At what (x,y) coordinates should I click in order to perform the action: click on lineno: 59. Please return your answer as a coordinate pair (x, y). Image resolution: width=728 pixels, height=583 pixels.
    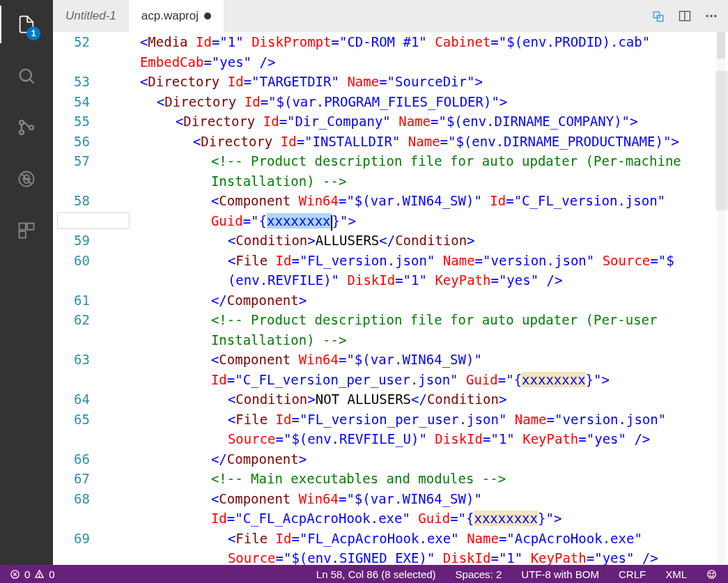
    Looking at the image, I should click on (82, 241).